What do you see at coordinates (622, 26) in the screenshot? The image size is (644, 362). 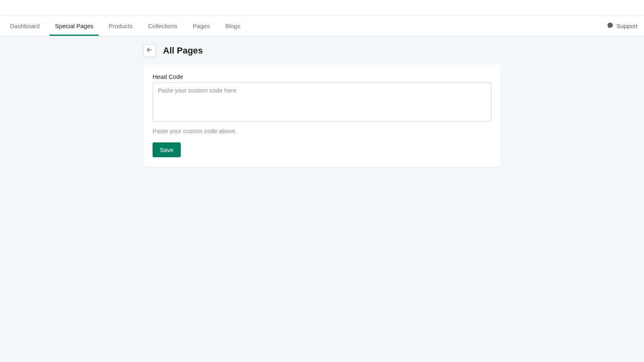 I see `support-link: Support` at bounding box center [622, 26].